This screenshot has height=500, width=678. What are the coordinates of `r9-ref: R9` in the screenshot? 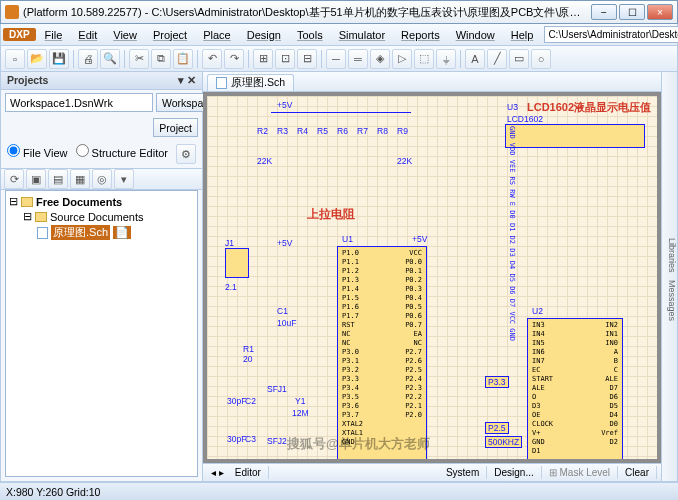 It's located at (402, 131).